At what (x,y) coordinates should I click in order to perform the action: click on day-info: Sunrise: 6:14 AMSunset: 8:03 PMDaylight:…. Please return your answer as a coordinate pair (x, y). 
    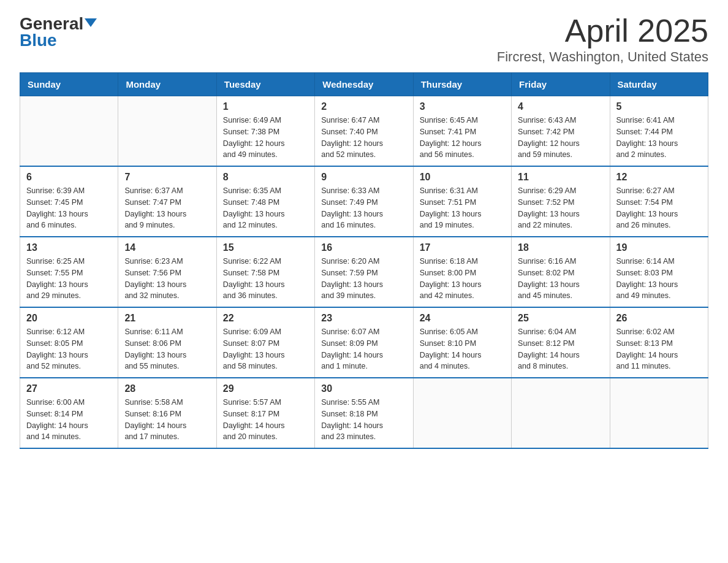
    Looking at the image, I should click on (659, 278).